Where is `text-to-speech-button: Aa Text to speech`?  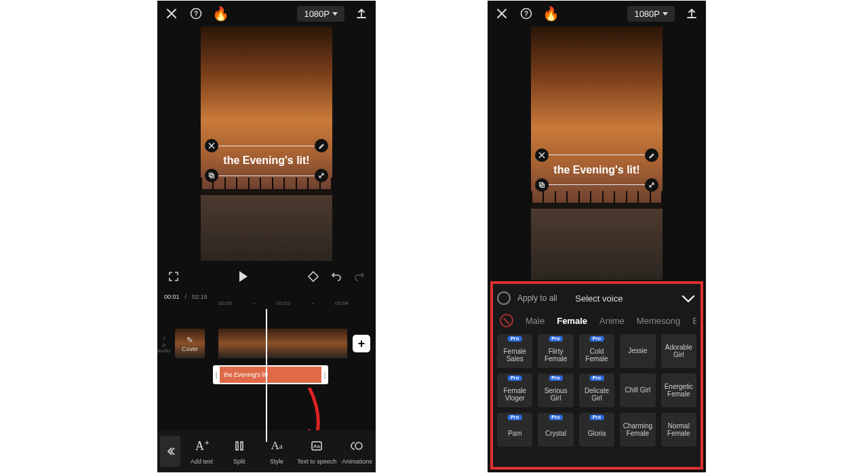 text-to-speech-button: Aa Text to speech is located at coordinates (317, 451).